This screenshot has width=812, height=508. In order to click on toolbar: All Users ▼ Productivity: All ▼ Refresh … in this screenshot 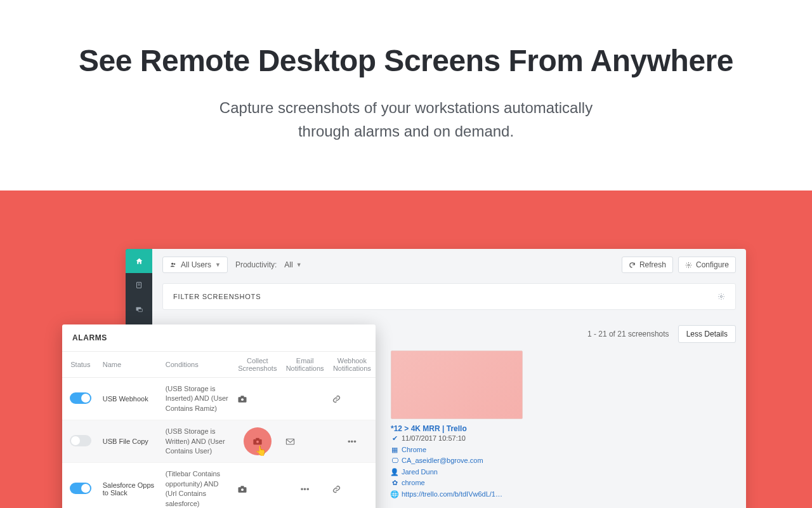, I will do `click(449, 265)`.